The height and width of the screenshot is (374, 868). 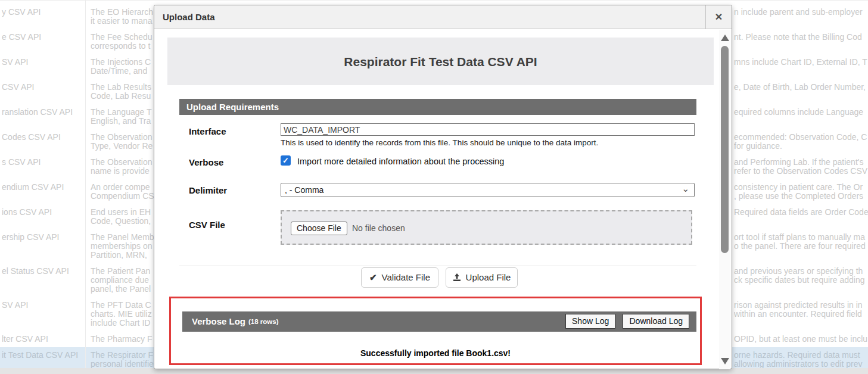 I want to click on interface-label: Interface, so click(x=207, y=131).